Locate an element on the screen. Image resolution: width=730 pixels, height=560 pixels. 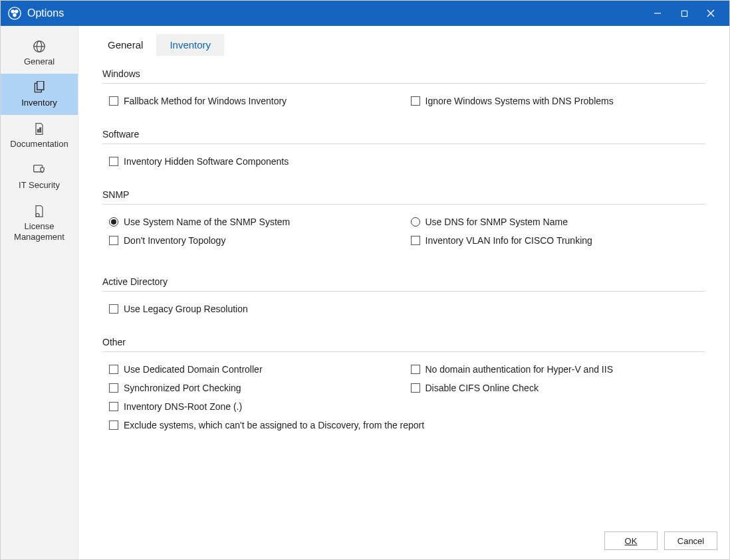
app-icon is located at coordinates (15, 13).